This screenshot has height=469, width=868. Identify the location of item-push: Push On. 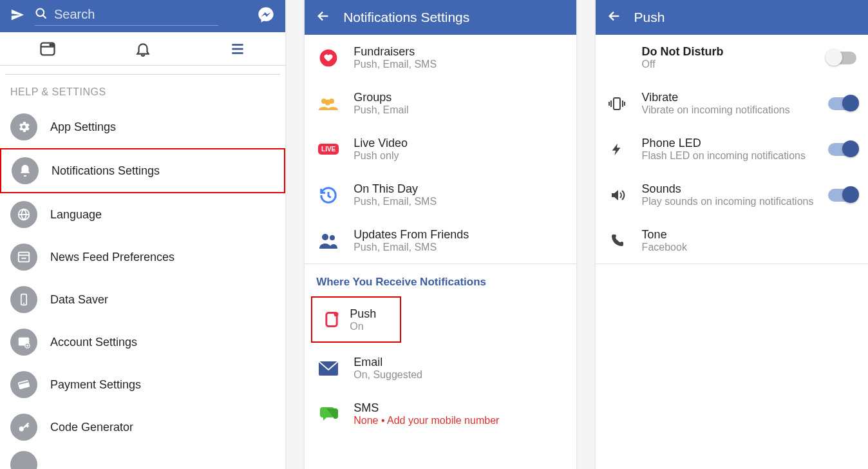
(356, 320).